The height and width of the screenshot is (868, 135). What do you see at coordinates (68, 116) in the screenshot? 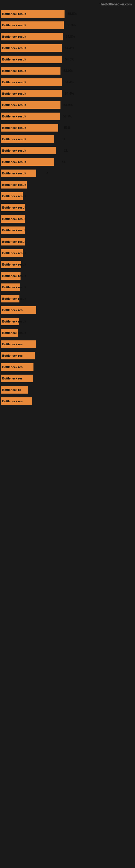
I see `bar-row: Bottleneck result53.7%` at bounding box center [68, 116].